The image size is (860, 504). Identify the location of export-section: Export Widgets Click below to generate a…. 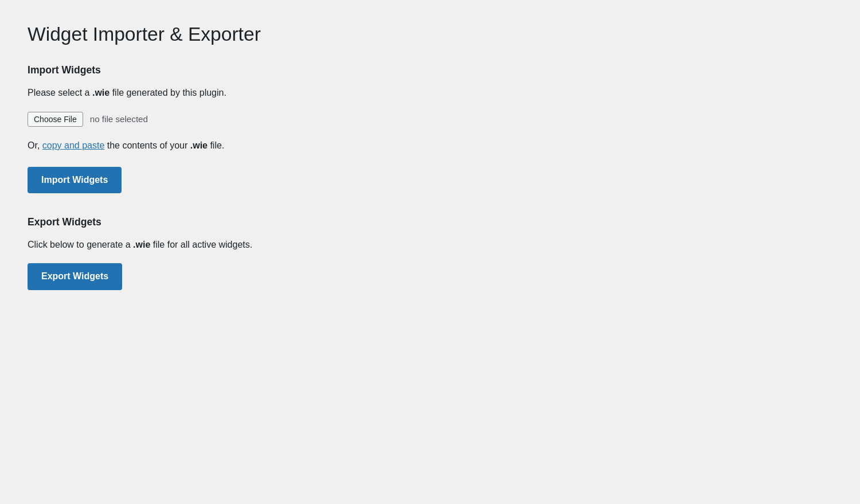
(258, 253).